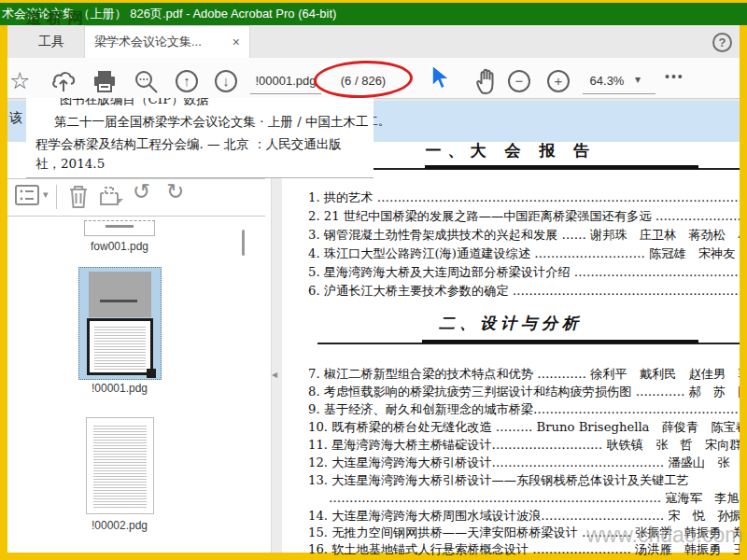 Image resolution: width=747 pixels, height=560 pixels. I want to click on notification-text-left: 该, so click(16, 119).